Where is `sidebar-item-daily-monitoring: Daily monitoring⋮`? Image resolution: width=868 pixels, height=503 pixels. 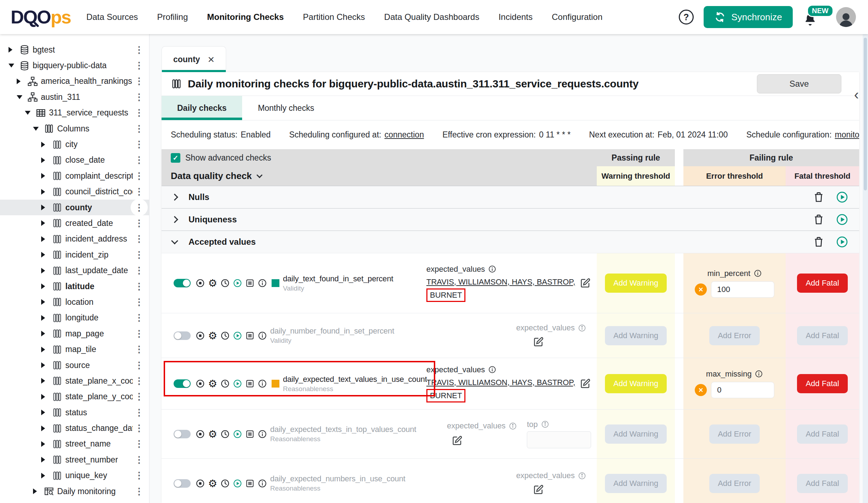
sidebar-item-daily-monitoring: Daily monitoring⋮ is located at coordinates (75, 491).